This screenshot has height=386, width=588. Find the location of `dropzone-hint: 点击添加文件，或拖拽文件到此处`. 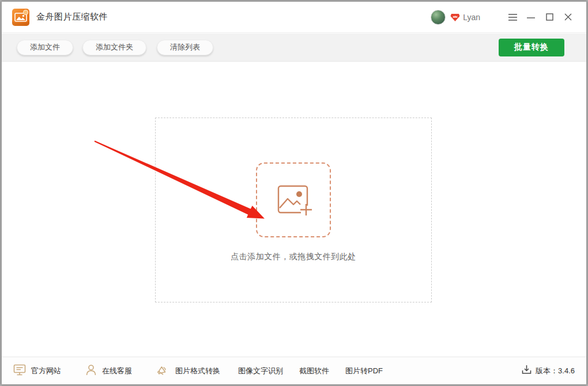

dropzone-hint: 点击添加文件，或拖拽文件到此处 is located at coordinates (293, 257).